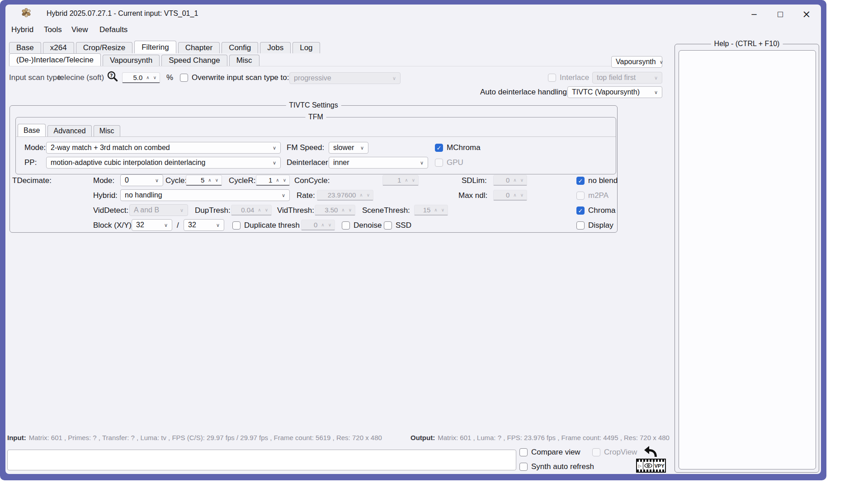  Describe the element at coordinates (17, 437) in the screenshot. I see `input-status-label: Input:` at that location.